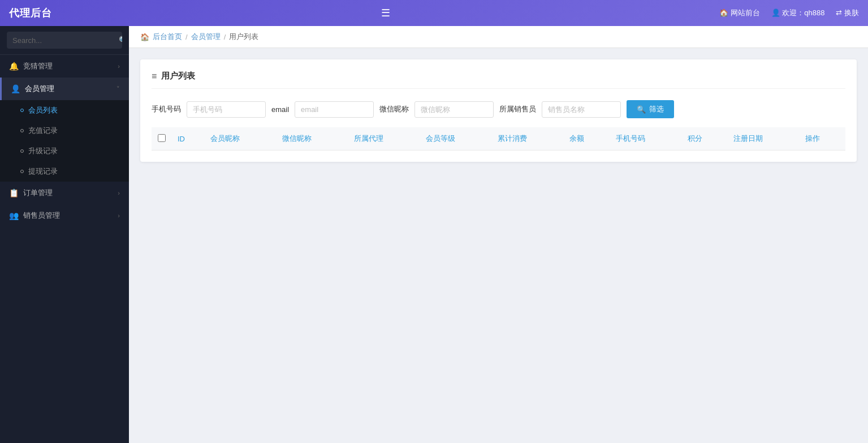  Describe the element at coordinates (64, 89) in the screenshot. I see `sidebar-item-huiyuan: 👤 会员管理 ˅` at that location.